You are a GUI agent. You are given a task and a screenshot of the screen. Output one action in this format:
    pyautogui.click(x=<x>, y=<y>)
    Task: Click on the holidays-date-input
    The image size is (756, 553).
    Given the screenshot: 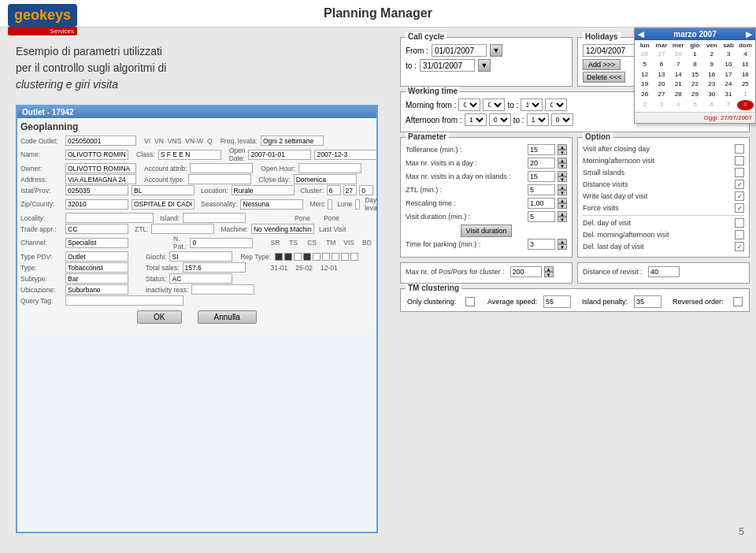 What is the action you would take?
    pyautogui.click(x=610, y=50)
    